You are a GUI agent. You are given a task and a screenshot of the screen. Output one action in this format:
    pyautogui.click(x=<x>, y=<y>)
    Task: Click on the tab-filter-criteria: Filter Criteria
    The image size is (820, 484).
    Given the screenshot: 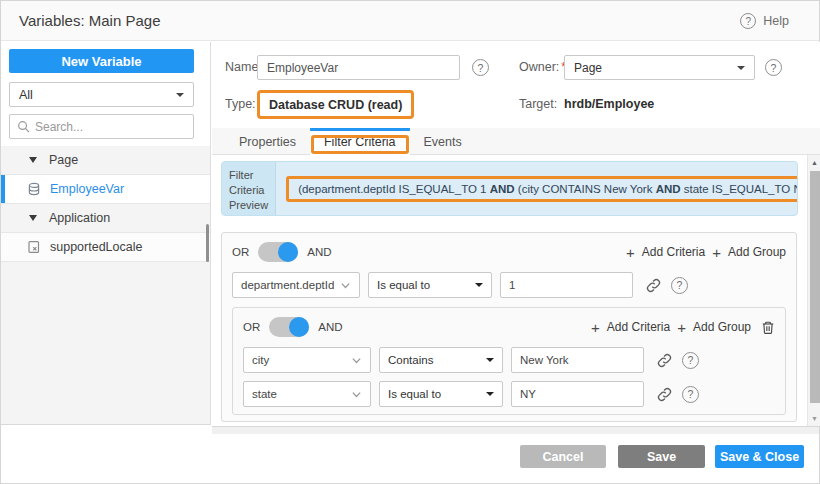 What is the action you would take?
    pyautogui.click(x=360, y=142)
    